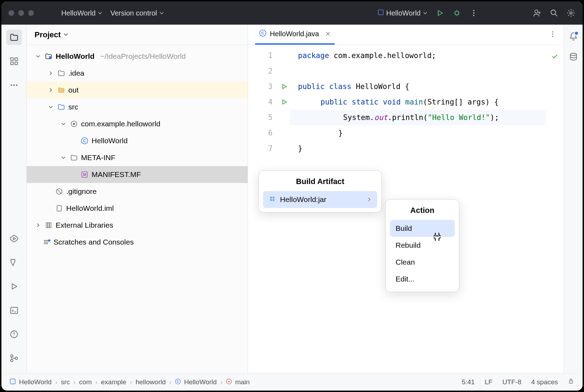 This screenshot has height=392, width=584. I want to click on tree-item-manifest: M MANIFEST.MF, so click(137, 175).